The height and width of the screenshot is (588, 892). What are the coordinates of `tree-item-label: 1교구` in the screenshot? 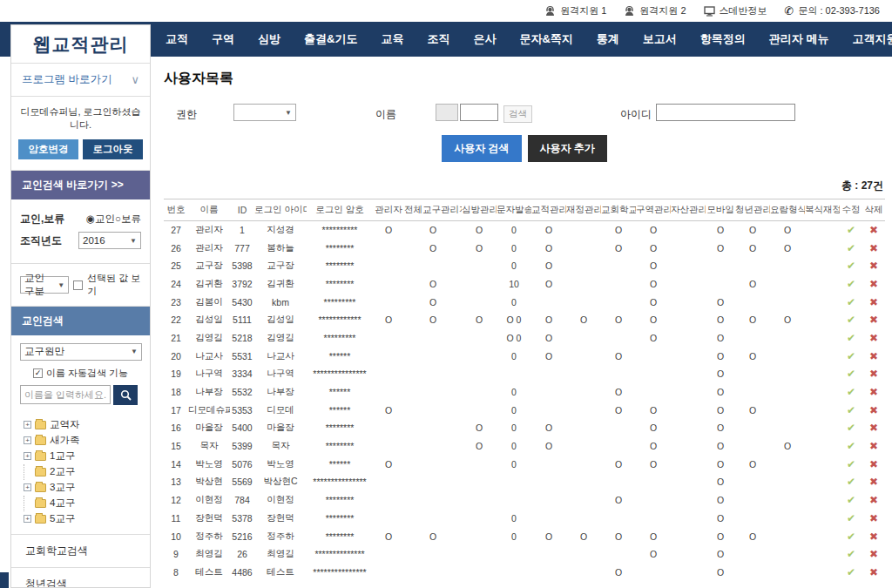 It's located at (63, 456).